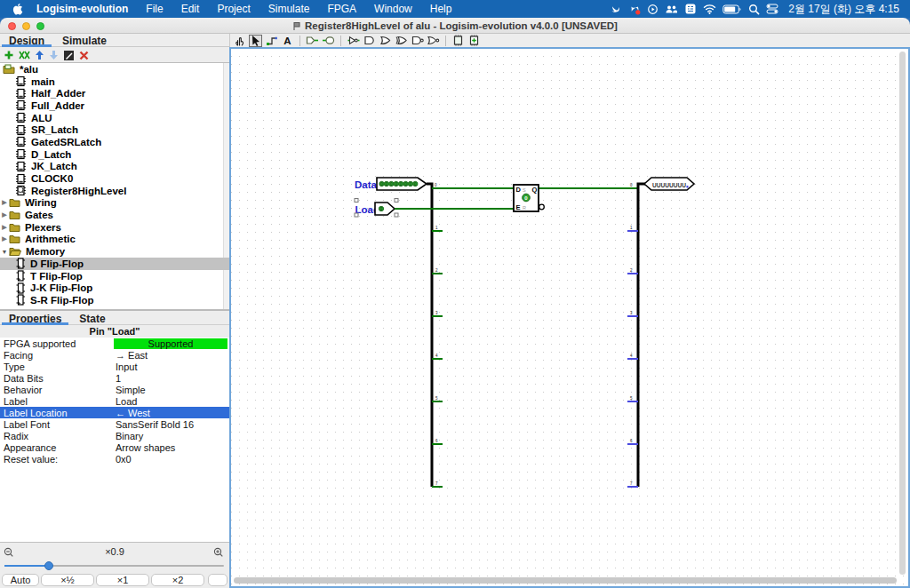  I want to click on canvas-hscrollbar, so click(565, 581).